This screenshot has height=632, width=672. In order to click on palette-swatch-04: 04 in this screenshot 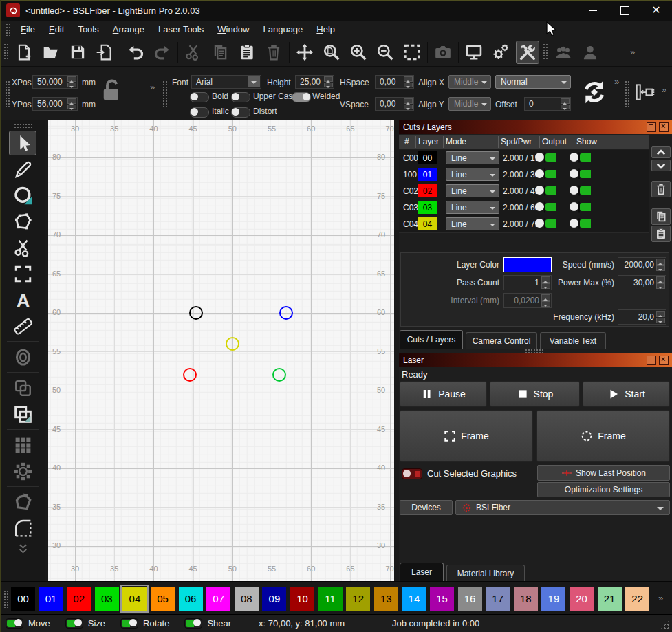, I will do `click(135, 598)`.